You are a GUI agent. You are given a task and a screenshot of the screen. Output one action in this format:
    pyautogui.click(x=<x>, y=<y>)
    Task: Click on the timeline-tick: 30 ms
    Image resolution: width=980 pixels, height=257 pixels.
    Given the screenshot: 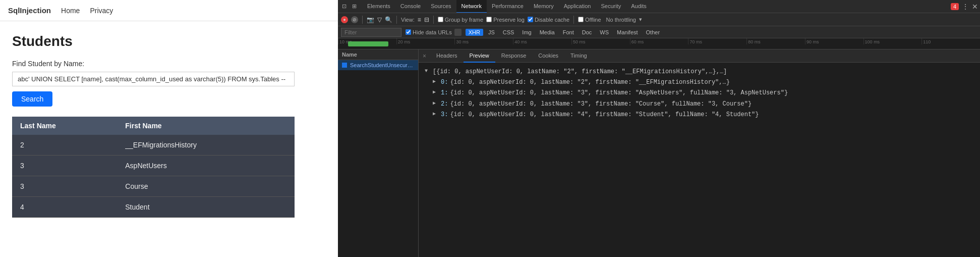 What is the action you would take?
    pyautogui.click(x=484, y=41)
    